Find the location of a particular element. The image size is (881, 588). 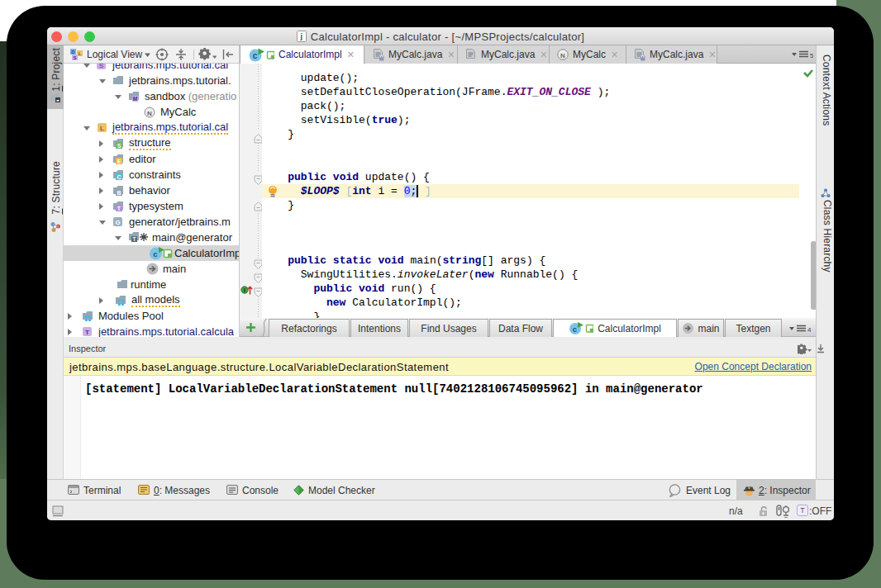

svg-text: M is located at coordinates (136, 99).